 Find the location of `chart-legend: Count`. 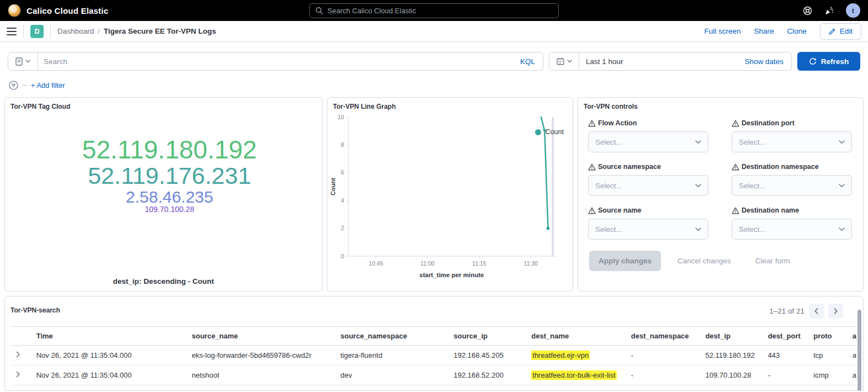

chart-legend: Count is located at coordinates (549, 132).